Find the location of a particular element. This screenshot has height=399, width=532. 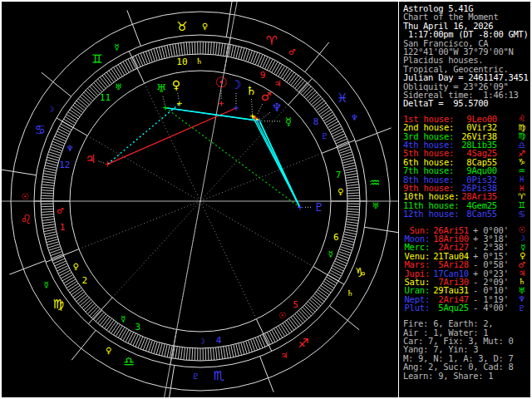

sign-glyph-sagittarius: ♐ is located at coordinates (303, 343).